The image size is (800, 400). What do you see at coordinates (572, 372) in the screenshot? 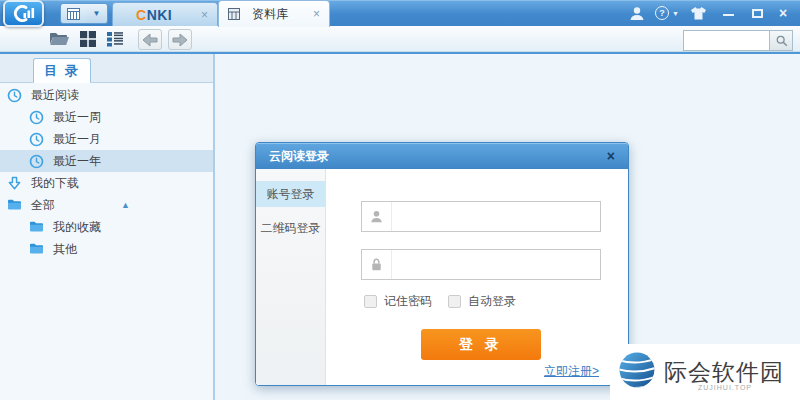
I see `register-link: 立即注册>` at bounding box center [572, 372].